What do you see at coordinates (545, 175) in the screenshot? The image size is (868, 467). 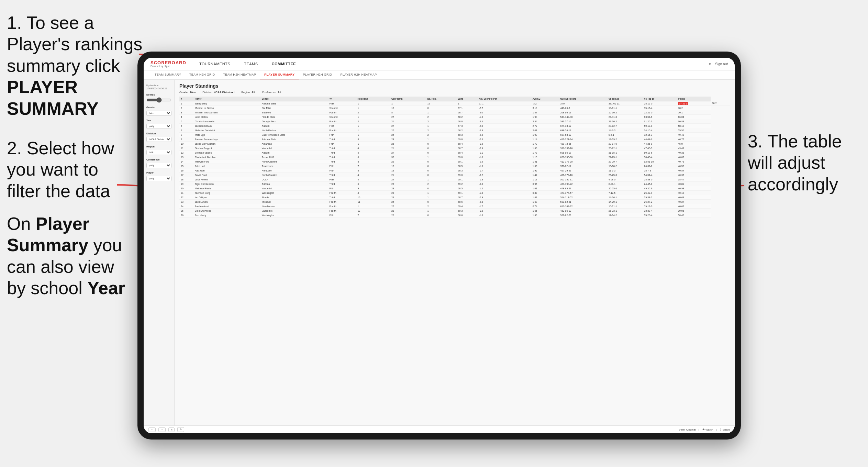 I see `table-cell: 1.47` at bounding box center [545, 175].